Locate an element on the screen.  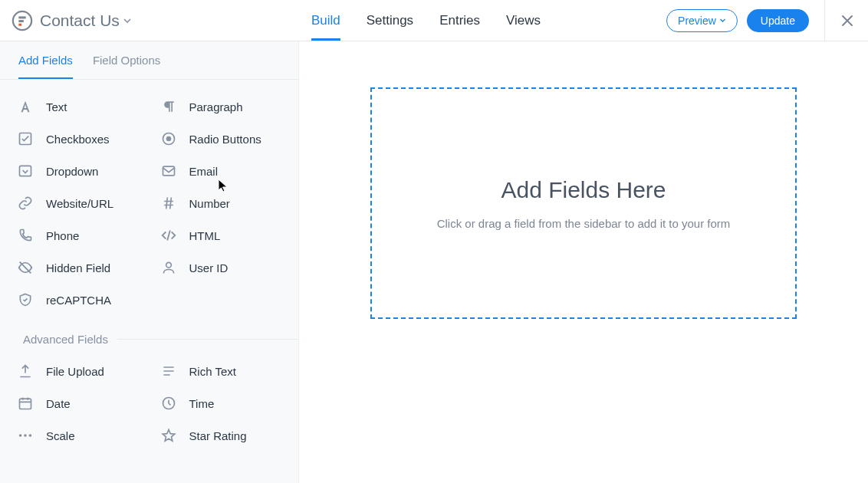
scale-icon is located at coordinates (25, 435).